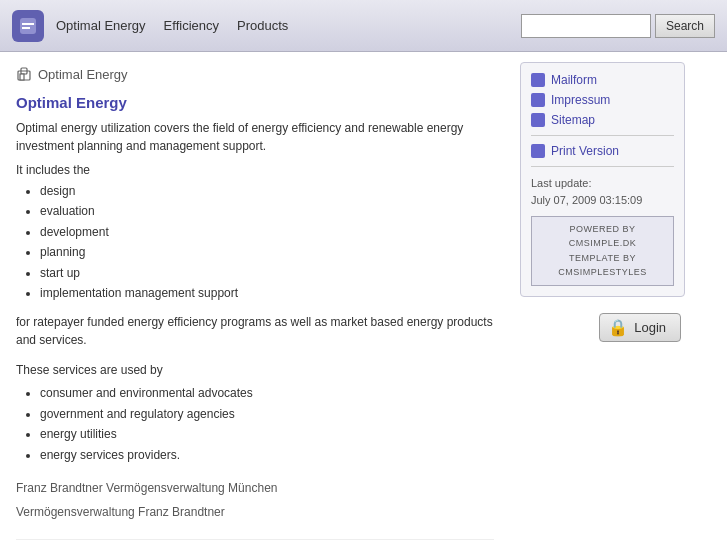 This screenshot has width=727, height=545. I want to click on last-update: Last update: July 07, 2009 03:15:09, so click(602, 192).